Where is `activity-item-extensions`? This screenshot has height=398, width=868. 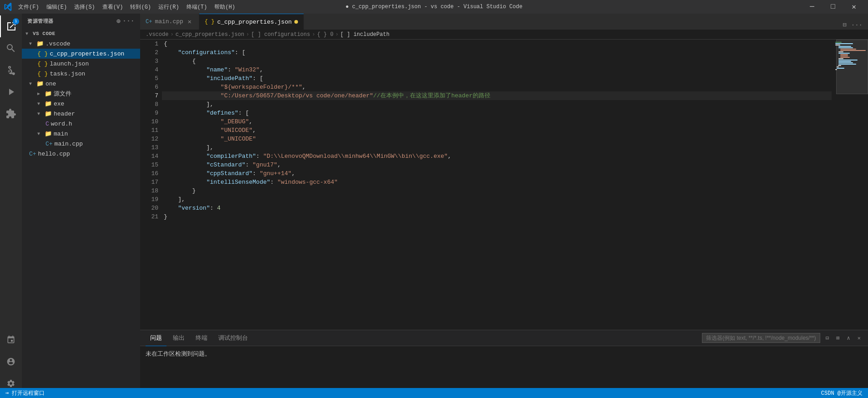 activity-item-extensions is located at coordinates (11, 114).